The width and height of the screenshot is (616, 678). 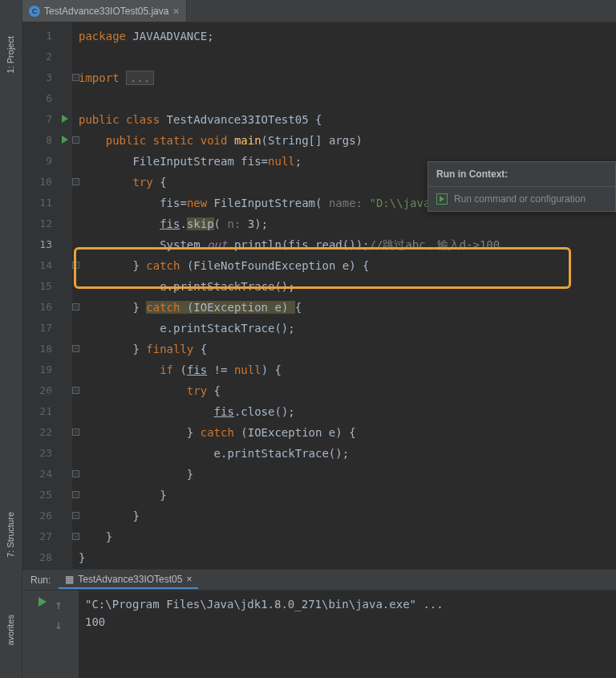 What do you see at coordinates (47, 558) in the screenshot?
I see `line-number: 28` at bounding box center [47, 558].